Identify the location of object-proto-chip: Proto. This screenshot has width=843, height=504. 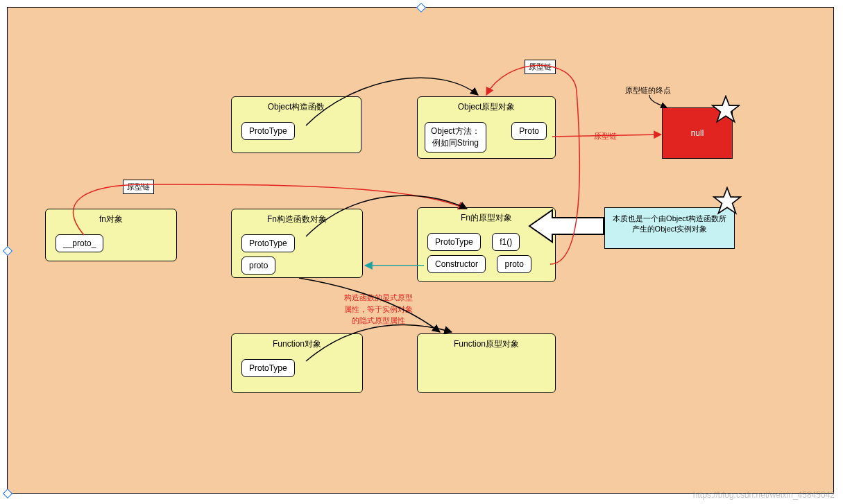
(529, 131).